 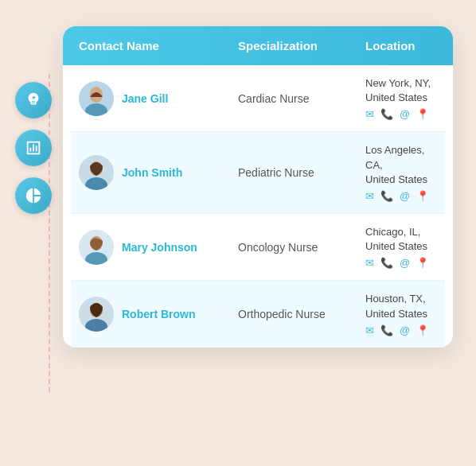 I want to click on specialization: Orthopedic Nurse, so click(x=302, y=314).